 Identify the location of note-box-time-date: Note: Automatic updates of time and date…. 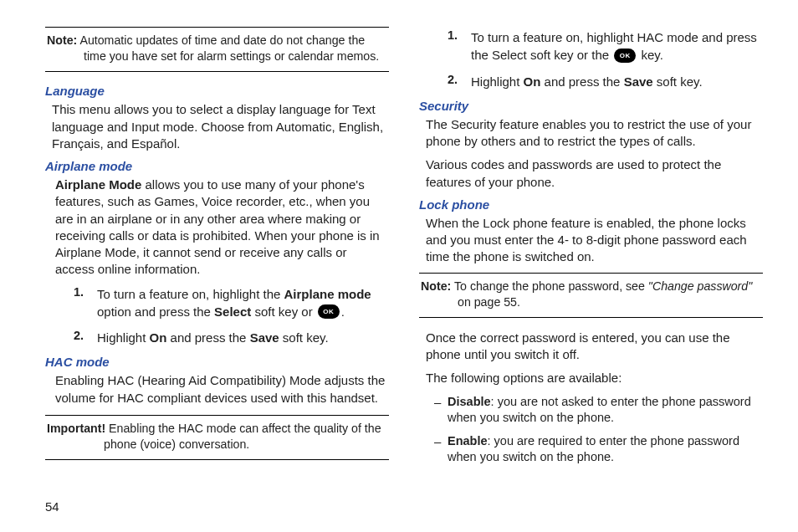
(217, 49).